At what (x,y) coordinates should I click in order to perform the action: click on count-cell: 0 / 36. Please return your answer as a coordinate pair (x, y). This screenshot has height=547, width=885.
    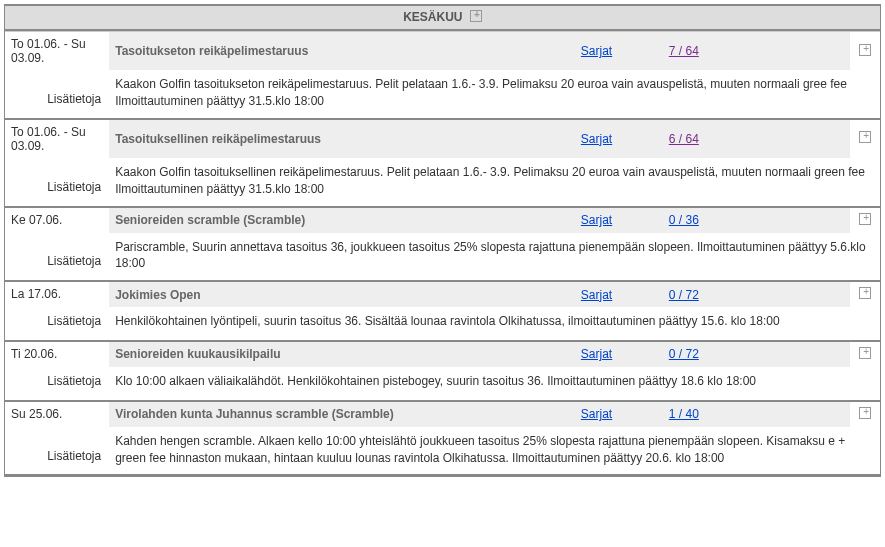
    Looking at the image, I should click on (684, 220).